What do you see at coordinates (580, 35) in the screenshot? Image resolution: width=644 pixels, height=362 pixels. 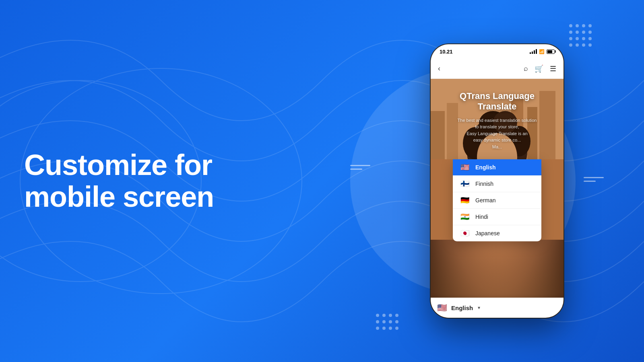 I see `dot-grid-top-right` at bounding box center [580, 35].